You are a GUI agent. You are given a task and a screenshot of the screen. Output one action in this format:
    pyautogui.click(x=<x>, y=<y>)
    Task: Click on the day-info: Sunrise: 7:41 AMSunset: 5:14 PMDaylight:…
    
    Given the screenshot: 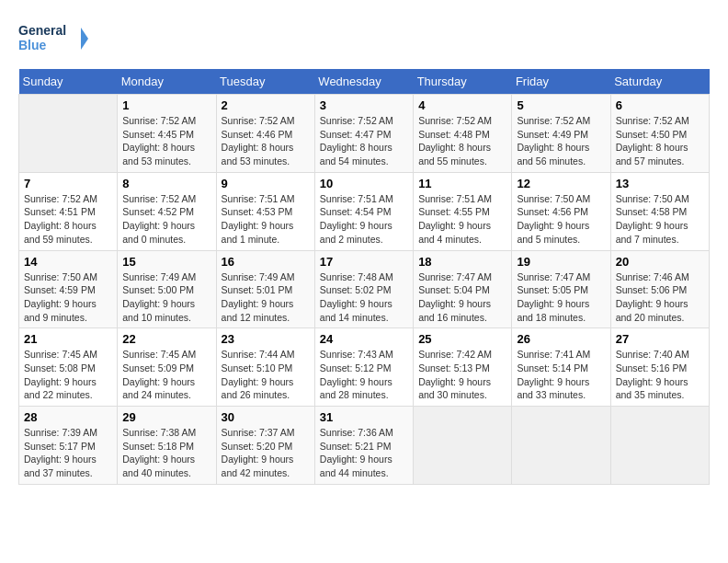 What is the action you would take?
    pyautogui.click(x=561, y=375)
    